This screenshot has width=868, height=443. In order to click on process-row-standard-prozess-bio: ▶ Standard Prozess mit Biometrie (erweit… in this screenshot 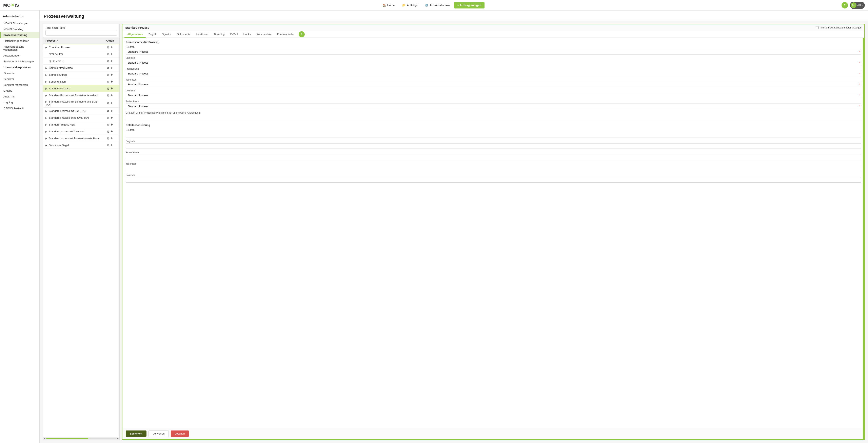, I will do `click(81, 96)`.